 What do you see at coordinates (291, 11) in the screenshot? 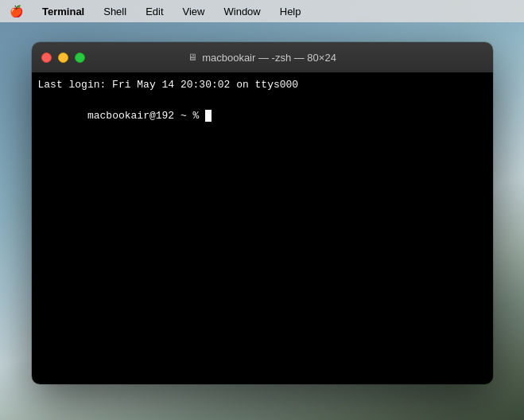
I see `menubar-item-help: Help` at bounding box center [291, 11].